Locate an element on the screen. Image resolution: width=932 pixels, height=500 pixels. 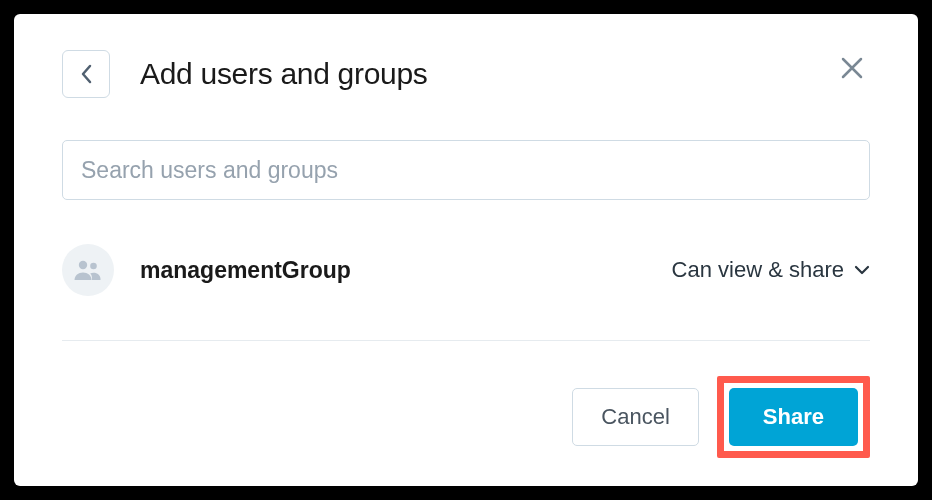
group-name: managementGroup is located at coordinates (406, 270).